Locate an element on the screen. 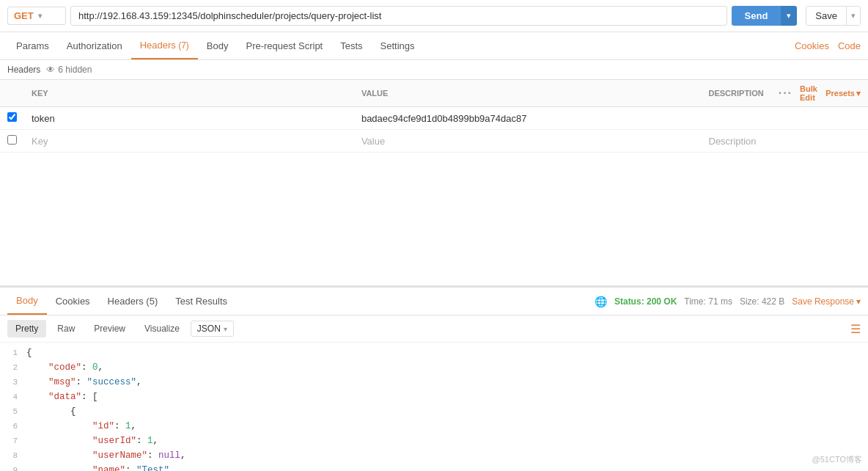 This screenshot has width=868, height=471. tab-settings: Settings is located at coordinates (397, 45).